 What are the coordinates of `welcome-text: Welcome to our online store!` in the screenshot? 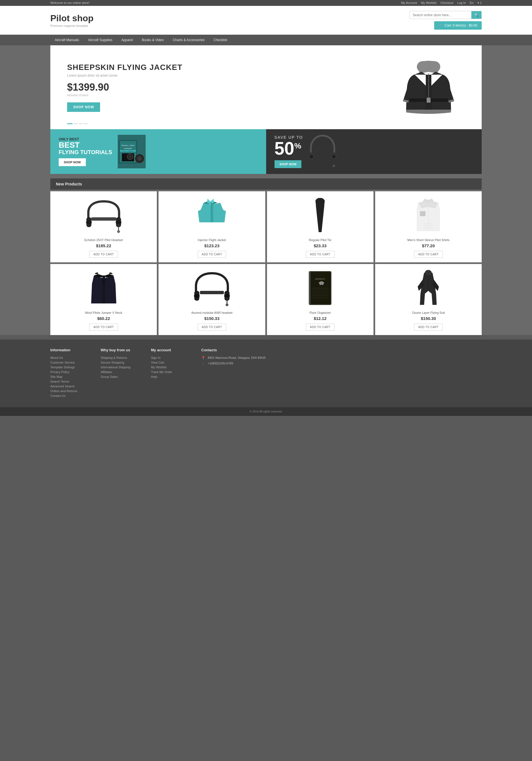 It's located at (70, 3).